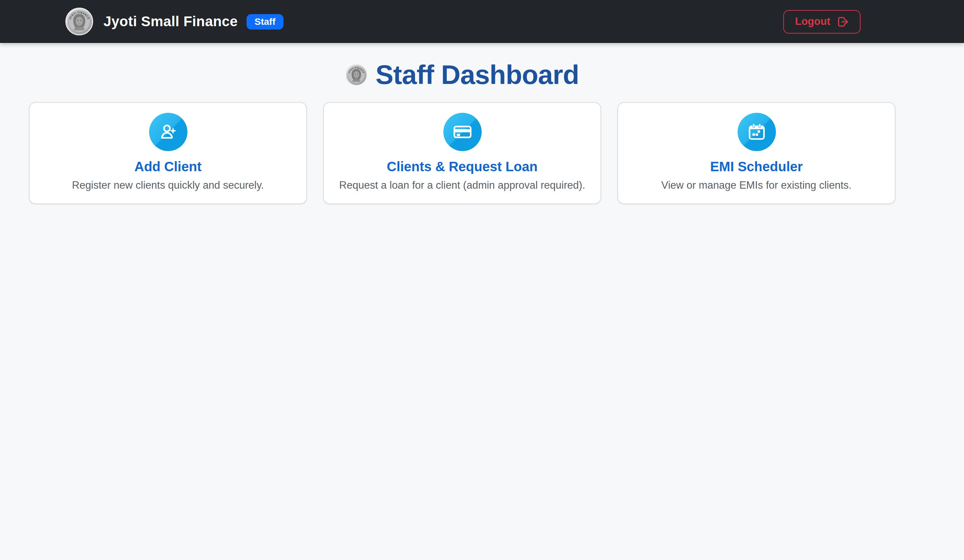 This screenshot has height=560, width=964. Describe the element at coordinates (756, 132) in the screenshot. I see `calendar-icon` at that location.